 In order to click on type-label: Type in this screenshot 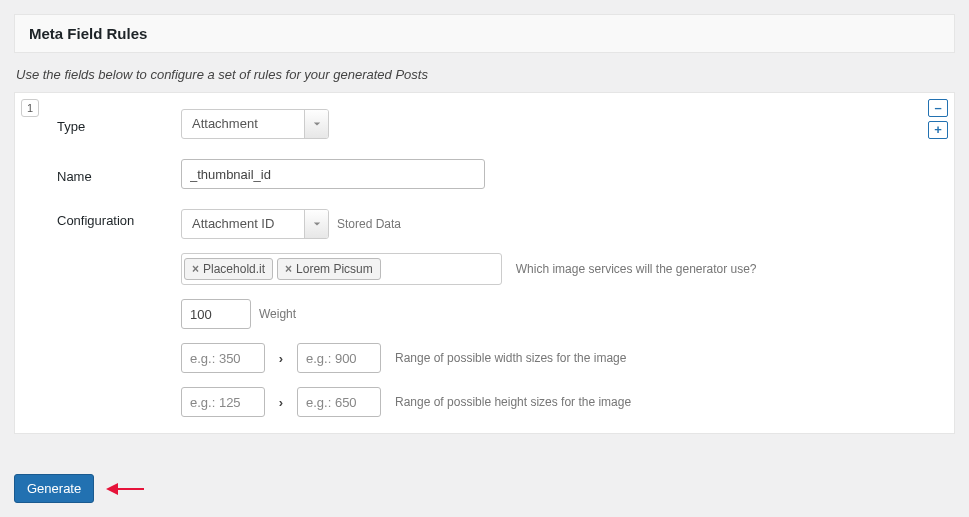, I will do `click(119, 124)`.